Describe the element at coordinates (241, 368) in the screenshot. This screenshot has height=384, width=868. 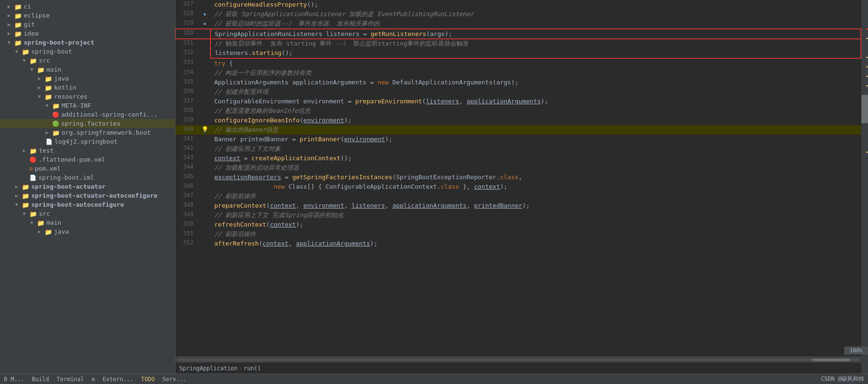
I see `breadcrumb-sep: ›` at that location.